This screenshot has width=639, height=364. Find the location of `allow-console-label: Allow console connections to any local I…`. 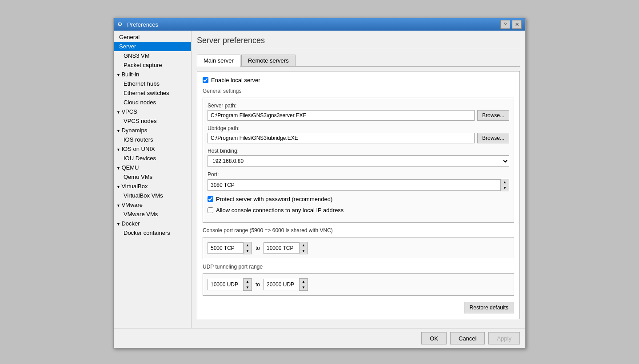

allow-console-label: Allow console connections to any local I… is located at coordinates (280, 210).